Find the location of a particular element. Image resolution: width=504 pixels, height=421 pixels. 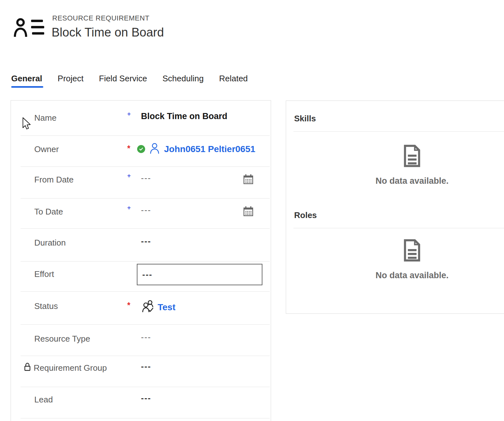

form-row-status: Status*Test is located at coordinates (141, 308).